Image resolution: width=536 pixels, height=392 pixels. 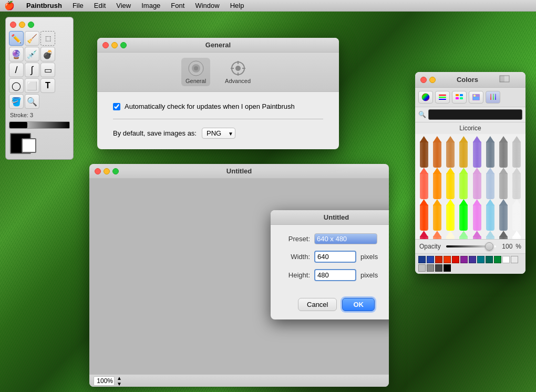 What do you see at coordinates (219, 133) in the screenshot?
I see `save-format-select: PNG JPEG BMP TIFF GIF` at bounding box center [219, 133].